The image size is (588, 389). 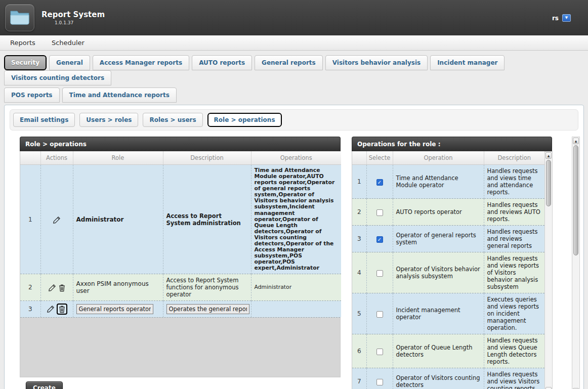 What do you see at coordinates (438, 239) in the screenshot?
I see `operation-name-cell: Operator of general reports system` at bounding box center [438, 239].